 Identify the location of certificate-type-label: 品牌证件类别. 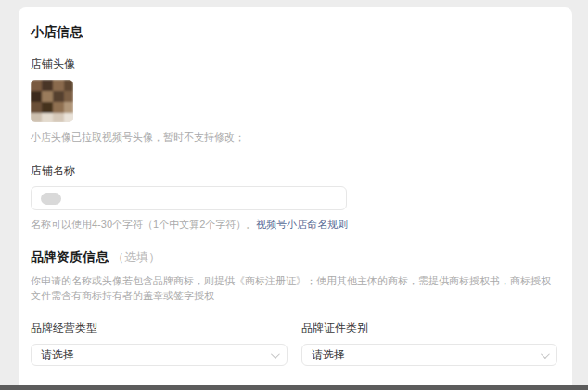
(429, 328).